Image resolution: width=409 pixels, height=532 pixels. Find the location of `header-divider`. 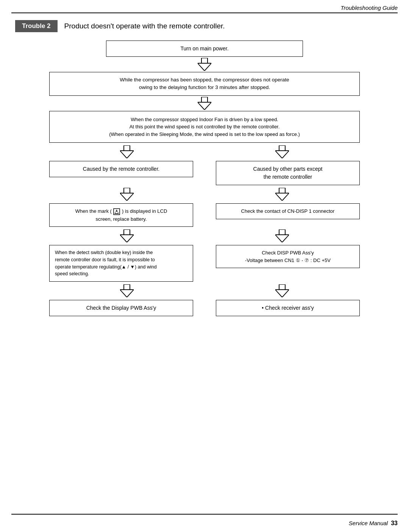

header-divider is located at coordinates (204, 13).